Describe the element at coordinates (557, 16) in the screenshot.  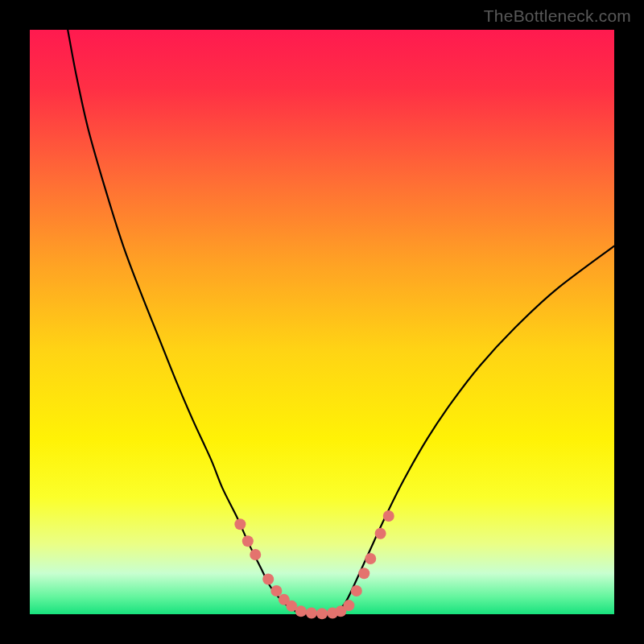
I see `watermark-text: TheBottleneck.com` at that location.